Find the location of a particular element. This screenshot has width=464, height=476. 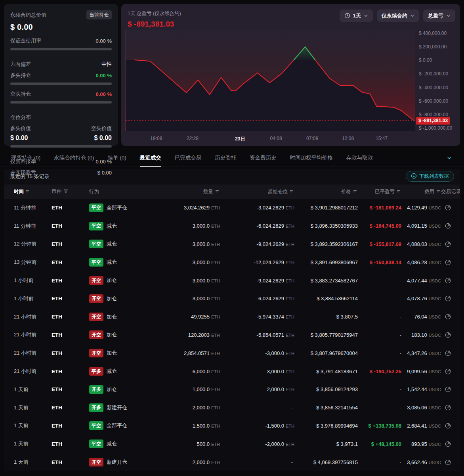

fill-row: 12 分钟前 ETH 平空 减仓 3,000.0ETH -9,024.2629E… is located at coordinates (232, 244).